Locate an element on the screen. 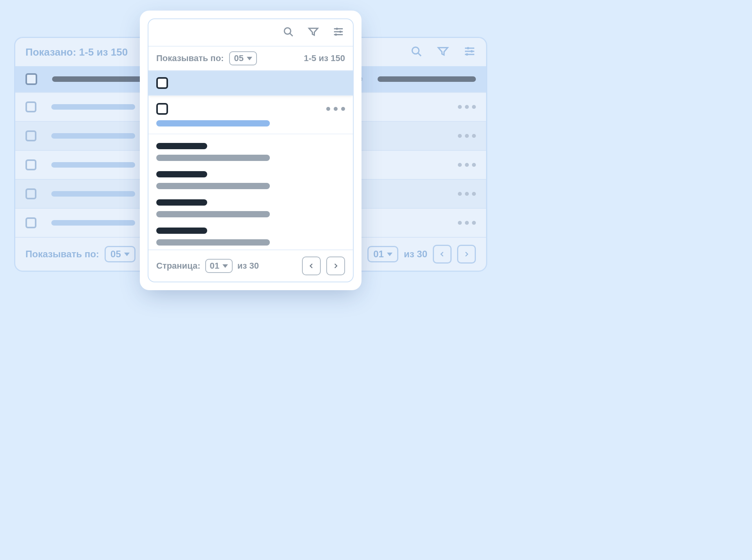  page-label: Страница: is located at coordinates (179, 266).